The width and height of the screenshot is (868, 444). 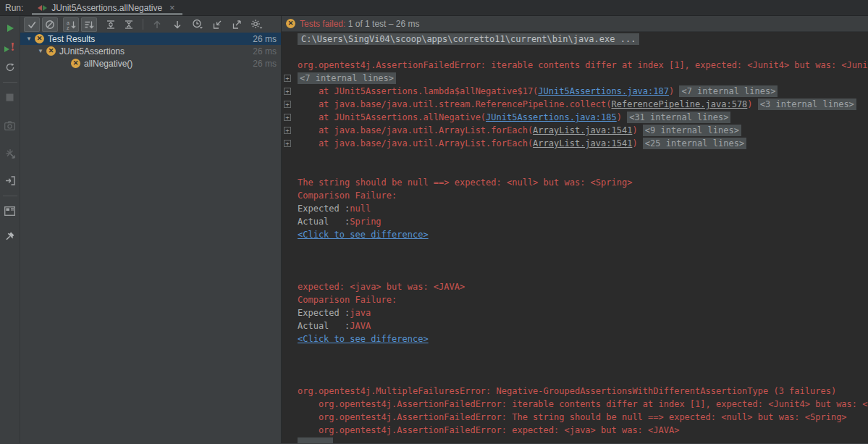 What do you see at coordinates (71, 25) in the screenshot?
I see `sort-alphabetically-icon: az` at bounding box center [71, 25].